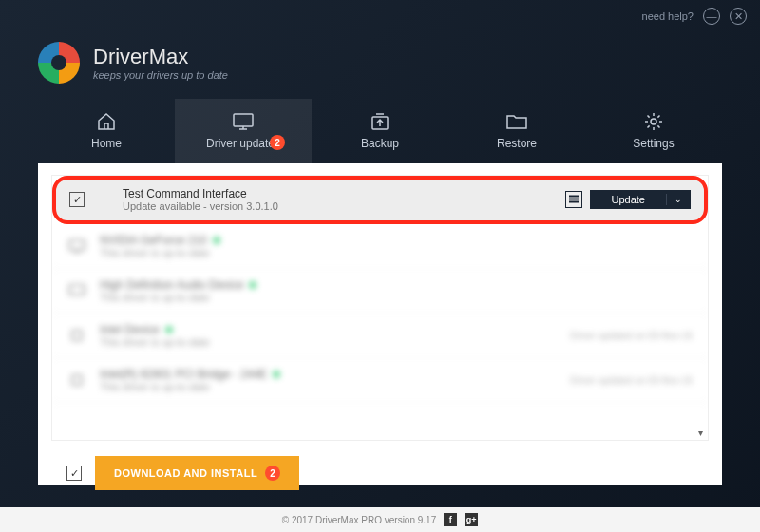  What do you see at coordinates (380, 247) in the screenshot?
I see `driver-row: NVIDIA GeForce 210 This driver is up-to-…` at bounding box center [380, 247].